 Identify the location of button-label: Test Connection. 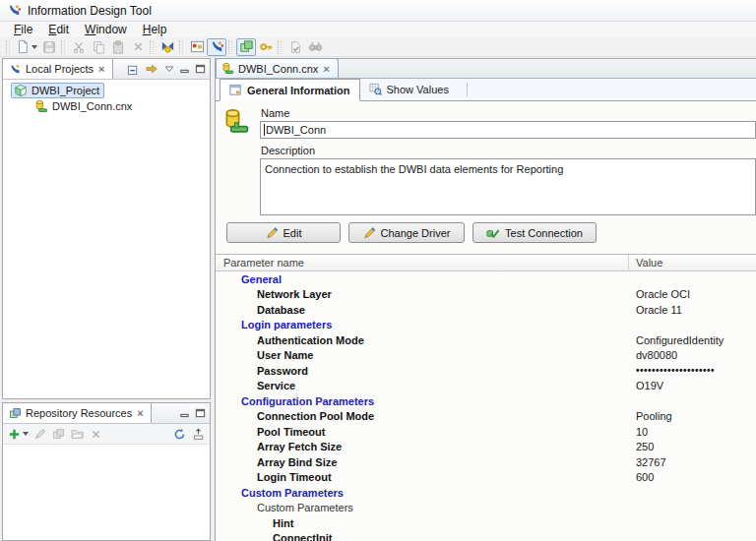
(543, 233).